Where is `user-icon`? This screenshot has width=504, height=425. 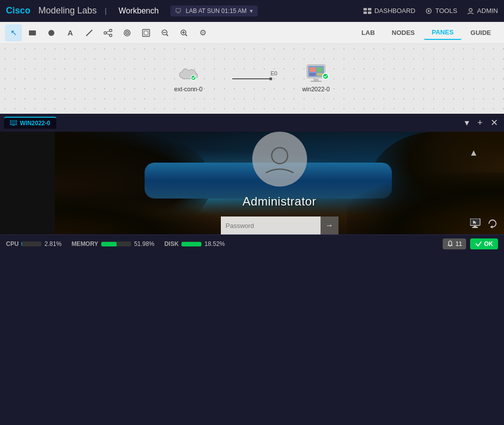
user-icon is located at coordinates (471, 11).